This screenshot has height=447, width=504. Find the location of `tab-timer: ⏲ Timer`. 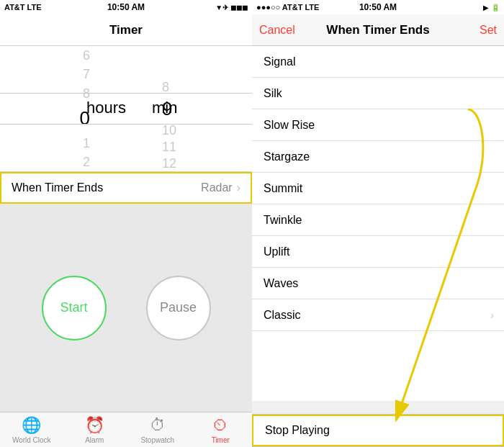

tab-timer: ⏲ Timer is located at coordinates (221, 430).